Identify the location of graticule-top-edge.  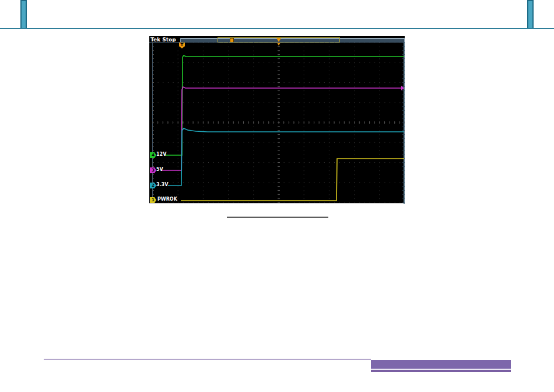
(277, 42).